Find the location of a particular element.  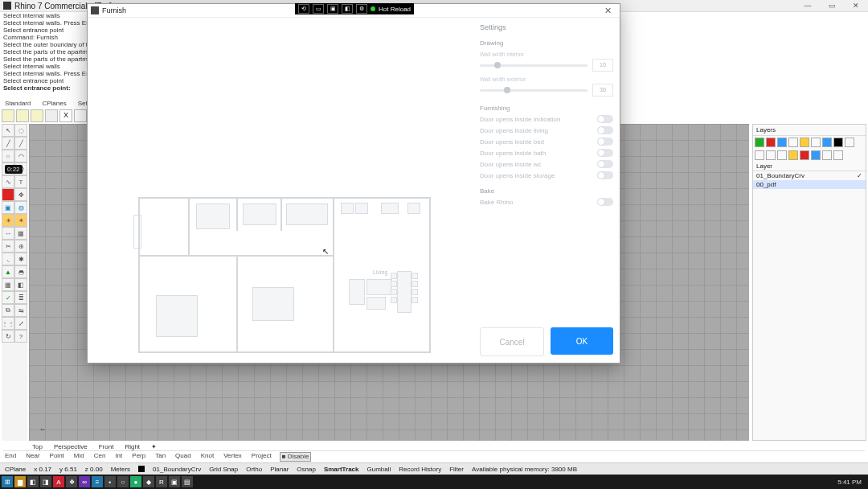

taskbar-vs-icon: ∞ is located at coordinates (84, 482).